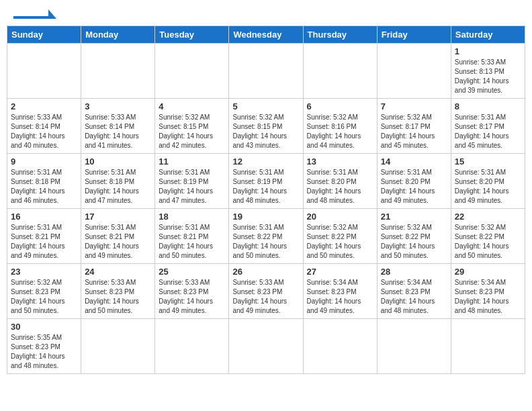 The height and width of the screenshot is (411, 532). What do you see at coordinates (488, 271) in the screenshot?
I see `day-number: 29` at bounding box center [488, 271].